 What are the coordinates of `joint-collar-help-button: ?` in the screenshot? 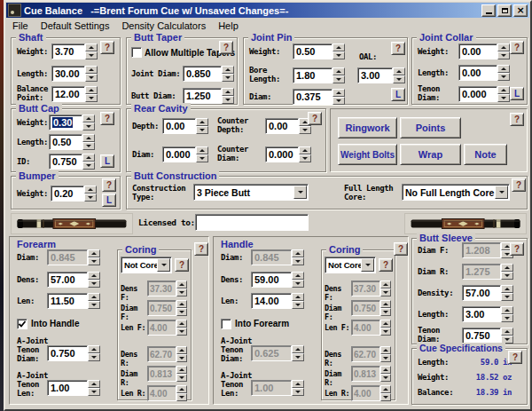 It's located at (517, 48).